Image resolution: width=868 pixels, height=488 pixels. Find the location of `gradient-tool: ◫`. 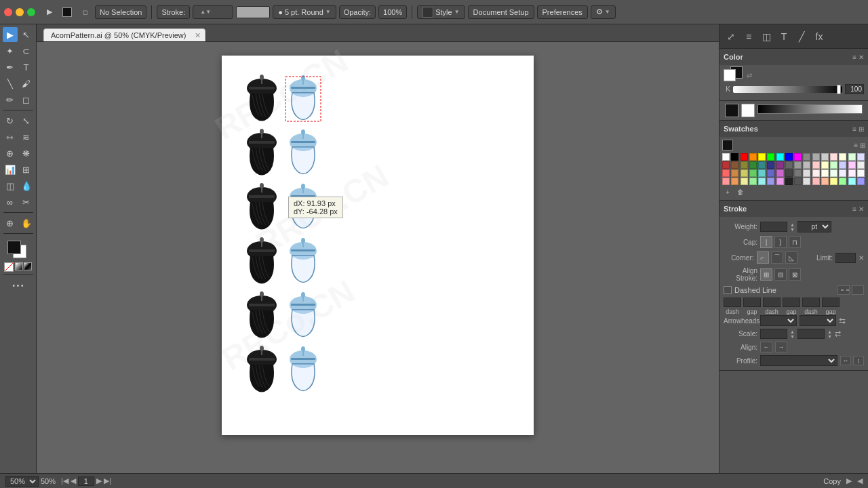

gradient-tool: ◫ is located at coordinates (10, 186).